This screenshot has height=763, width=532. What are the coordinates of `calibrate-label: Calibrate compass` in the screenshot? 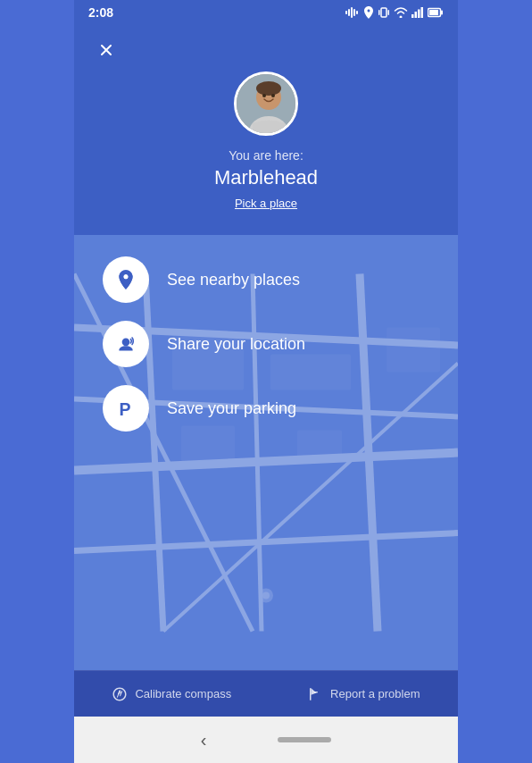 It's located at (183, 693).